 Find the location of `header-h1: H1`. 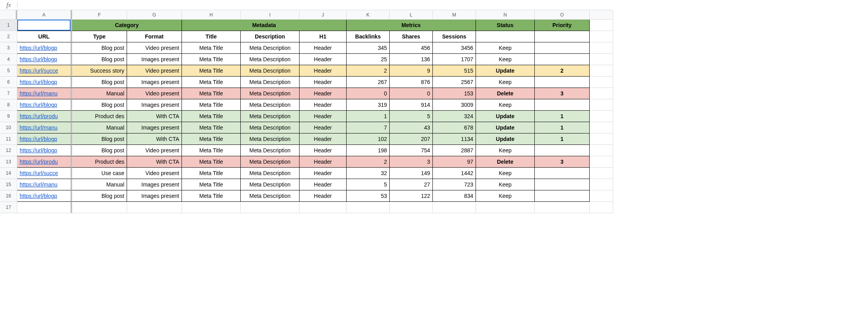

header-h1: H1 is located at coordinates (323, 37).